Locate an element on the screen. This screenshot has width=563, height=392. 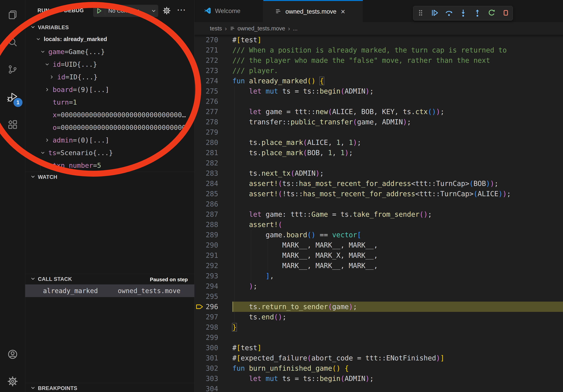
code-text: /// the player who made the "false" move… is located at coordinates (398, 60).